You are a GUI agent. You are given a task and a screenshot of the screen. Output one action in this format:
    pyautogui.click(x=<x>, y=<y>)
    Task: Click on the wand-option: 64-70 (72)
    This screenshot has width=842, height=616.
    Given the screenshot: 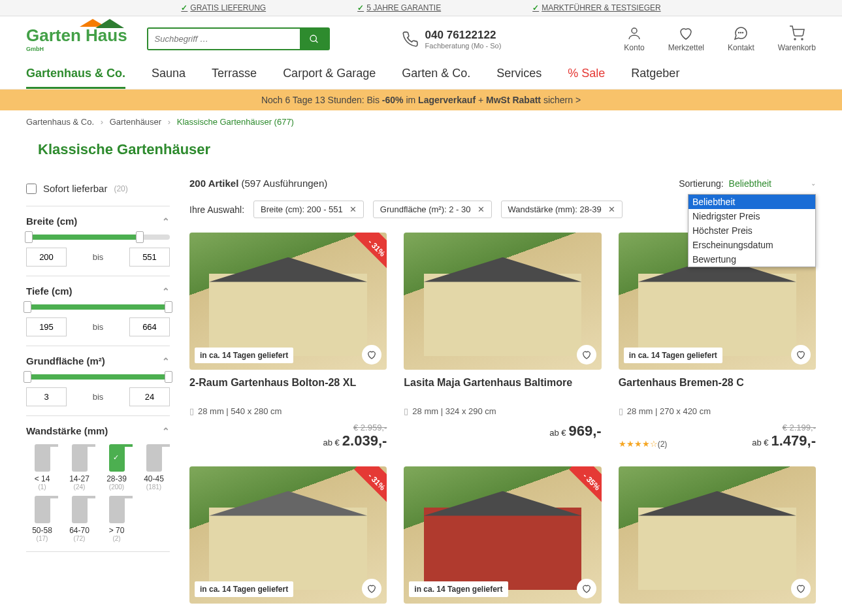 What is the action you would take?
    pyautogui.click(x=80, y=519)
    